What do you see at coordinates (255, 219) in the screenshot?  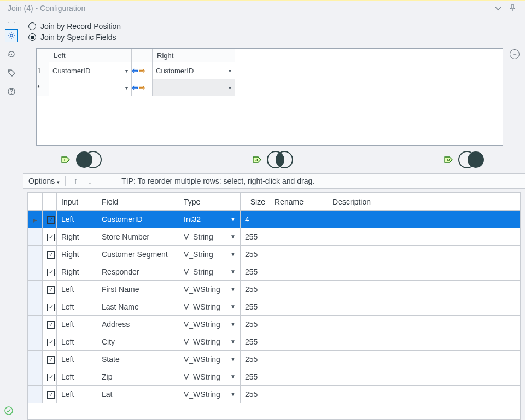 I see `cell-size: 4` at bounding box center [255, 219].